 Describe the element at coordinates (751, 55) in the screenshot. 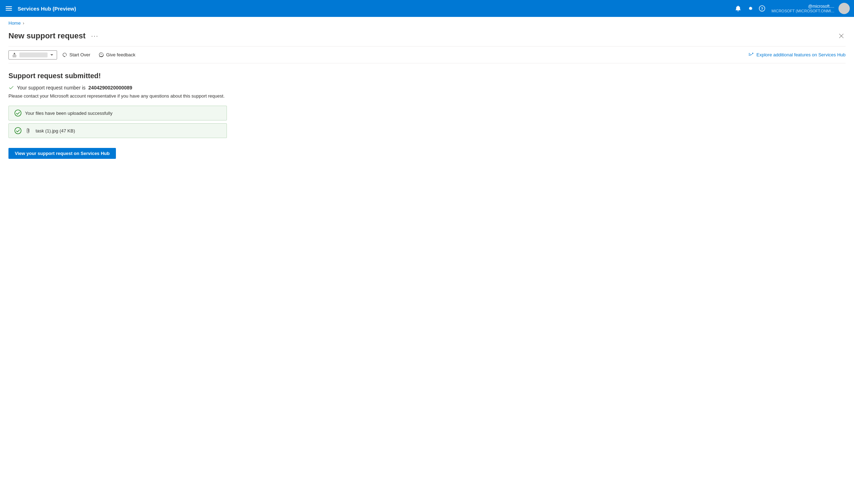

I see `explore-icon` at that location.